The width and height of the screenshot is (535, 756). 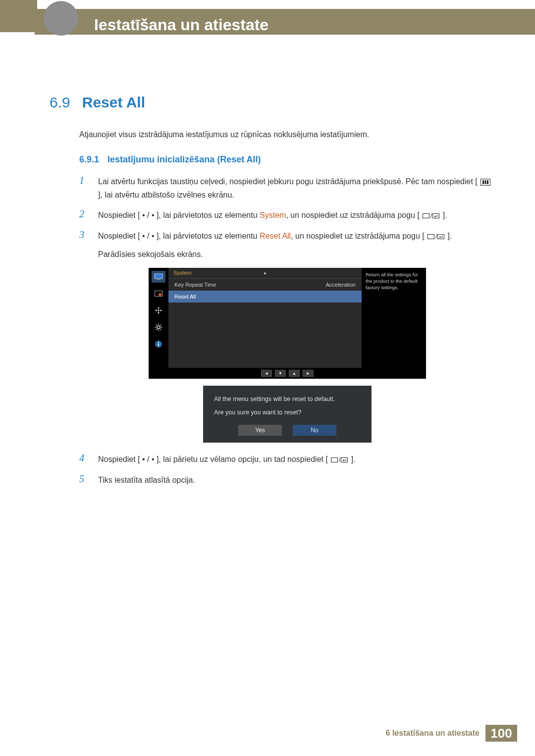 What do you see at coordinates (288, 181) in the screenshot?
I see `text: Lai atvērtu funkcijas taustiņu ceļvedi, …` at bounding box center [288, 181].